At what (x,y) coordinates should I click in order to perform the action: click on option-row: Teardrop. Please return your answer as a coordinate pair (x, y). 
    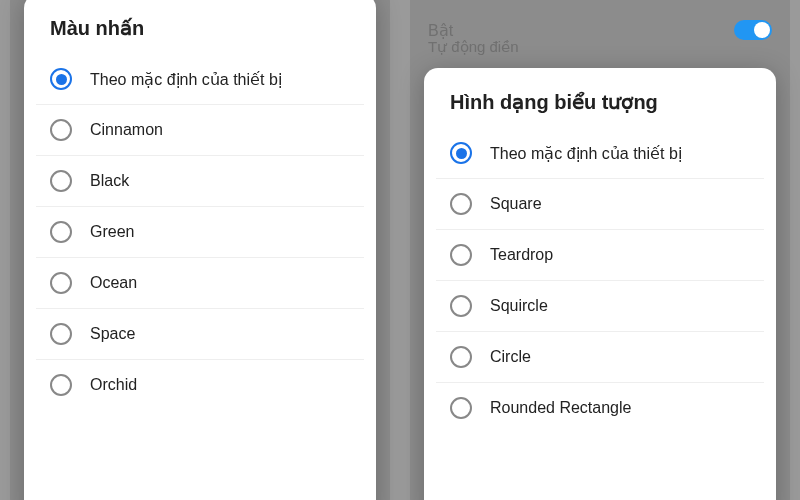
    Looking at the image, I should click on (600, 256).